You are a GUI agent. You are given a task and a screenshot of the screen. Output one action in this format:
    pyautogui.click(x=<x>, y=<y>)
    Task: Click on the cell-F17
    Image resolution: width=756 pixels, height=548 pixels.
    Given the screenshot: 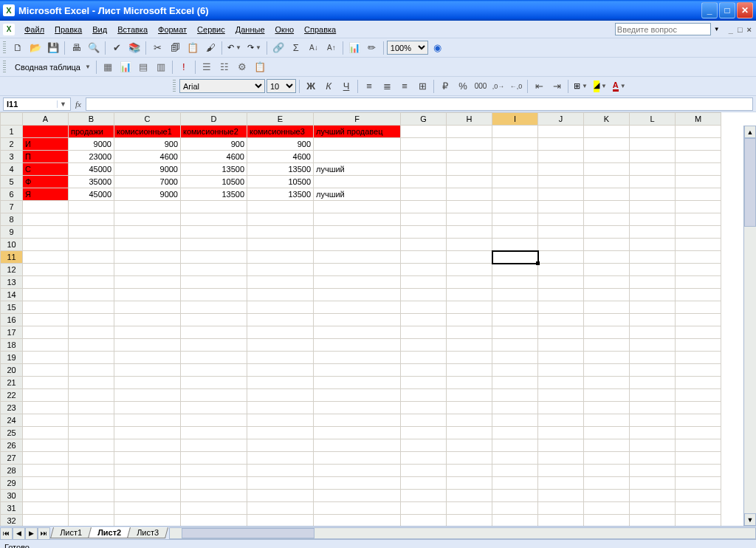 What is the action you would take?
    pyautogui.click(x=357, y=332)
    